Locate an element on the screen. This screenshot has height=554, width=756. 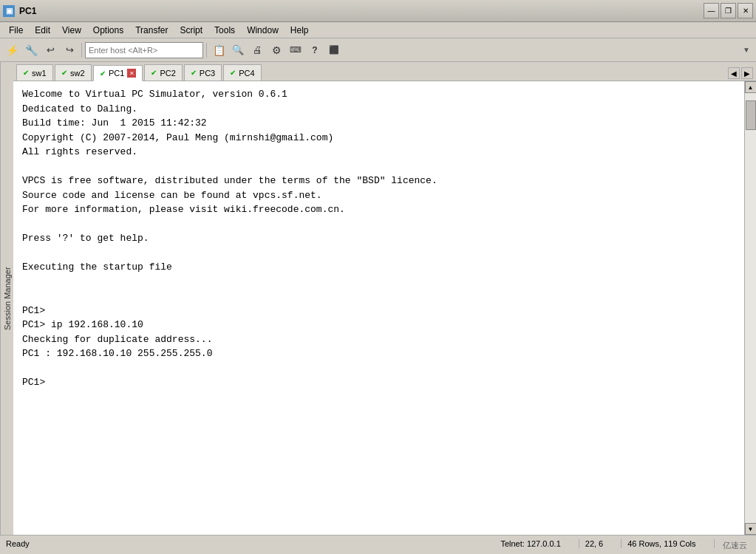
status-bar: Ready Telnet: 127.0.0.1 22, 6 46 Rows, 1… is located at coordinates (378, 543).